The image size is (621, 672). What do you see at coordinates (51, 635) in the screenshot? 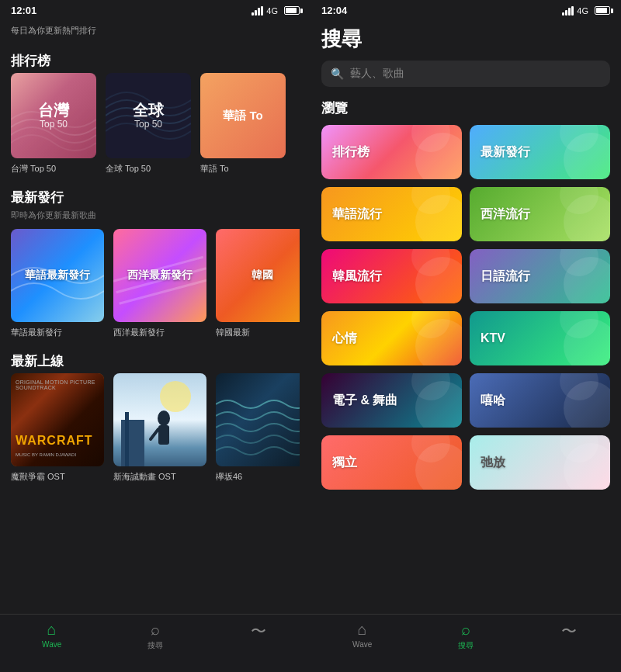
I see `left-tab-home: ⌂ Wave` at bounding box center [51, 635].